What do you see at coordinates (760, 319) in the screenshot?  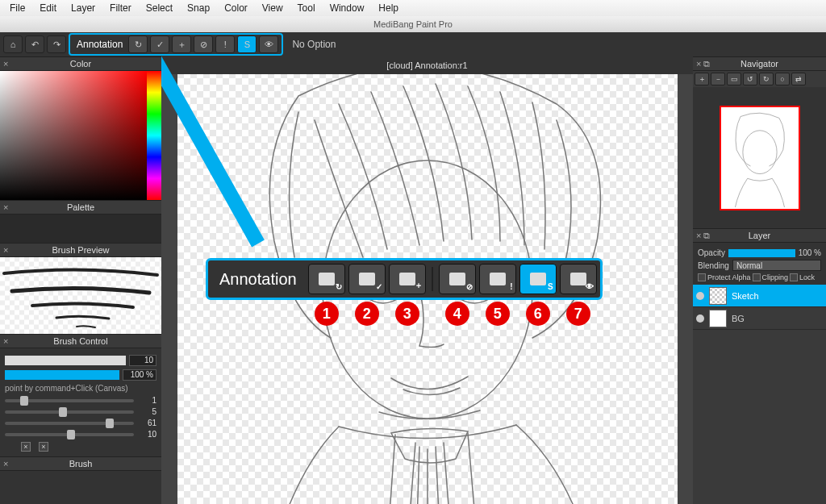 I see `layer-row-bg: BG` at bounding box center [760, 319].